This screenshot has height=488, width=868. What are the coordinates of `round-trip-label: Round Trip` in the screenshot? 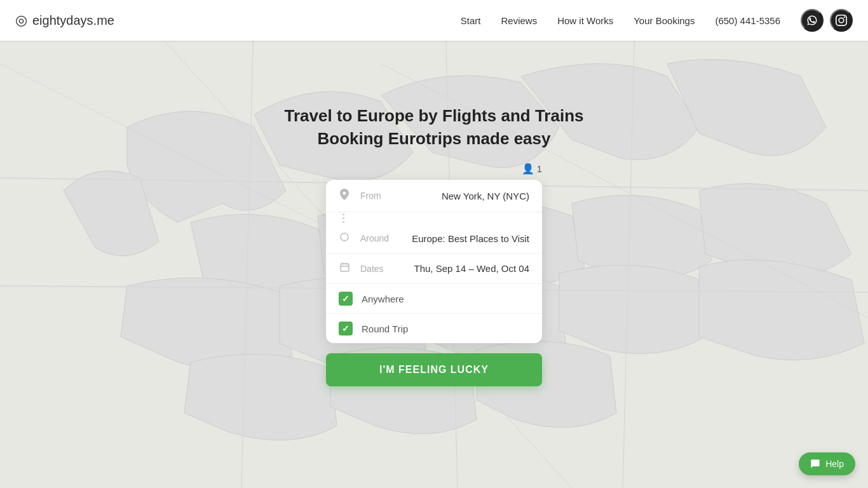 It's located at (385, 329).